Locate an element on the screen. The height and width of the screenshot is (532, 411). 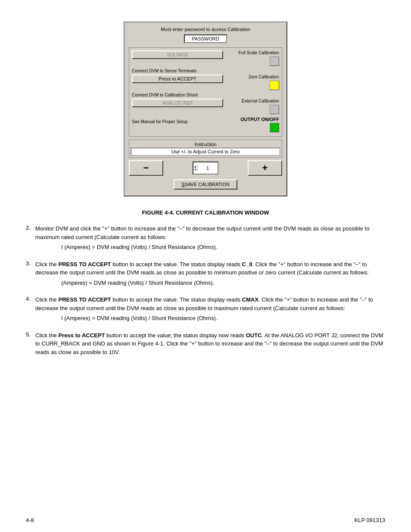
item-content-4: Click the PRESS TO ACCEPT button to acce… is located at coordinates (210, 310).